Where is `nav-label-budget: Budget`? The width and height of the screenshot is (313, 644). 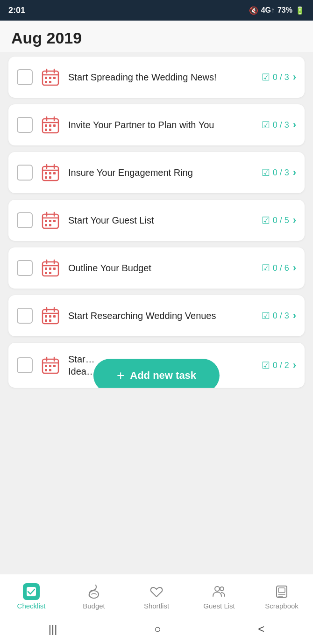 nav-label-budget: Budget is located at coordinates (94, 606).